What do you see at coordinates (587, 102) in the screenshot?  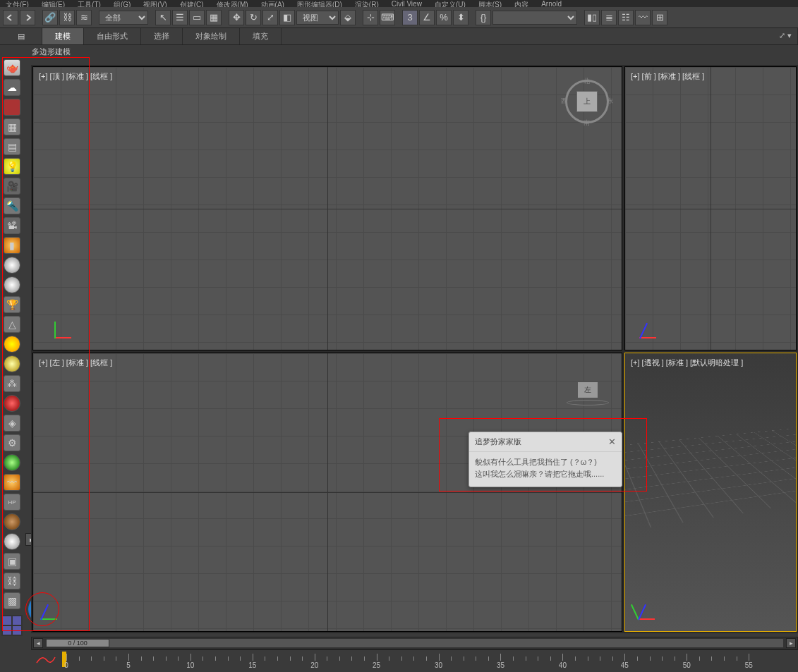 I see `viewcube: 上 北 东 南 西` at bounding box center [587, 102].